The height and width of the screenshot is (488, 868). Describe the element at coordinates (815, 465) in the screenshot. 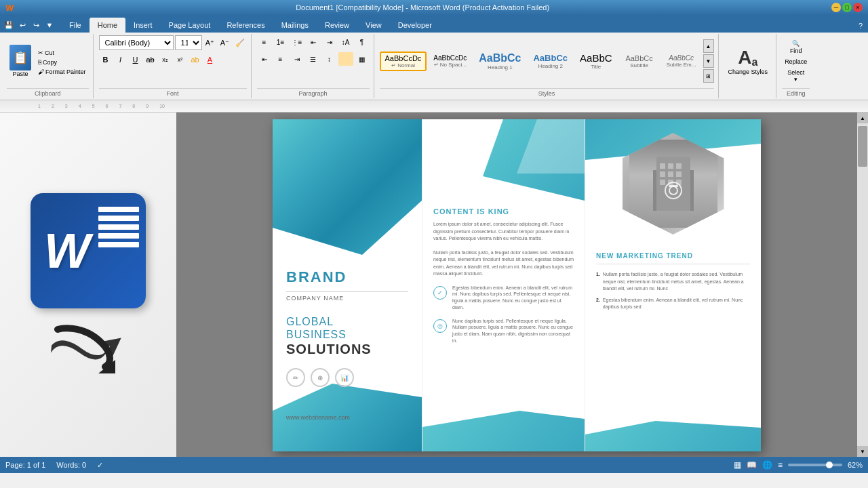

I see `zoom-slider` at that location.